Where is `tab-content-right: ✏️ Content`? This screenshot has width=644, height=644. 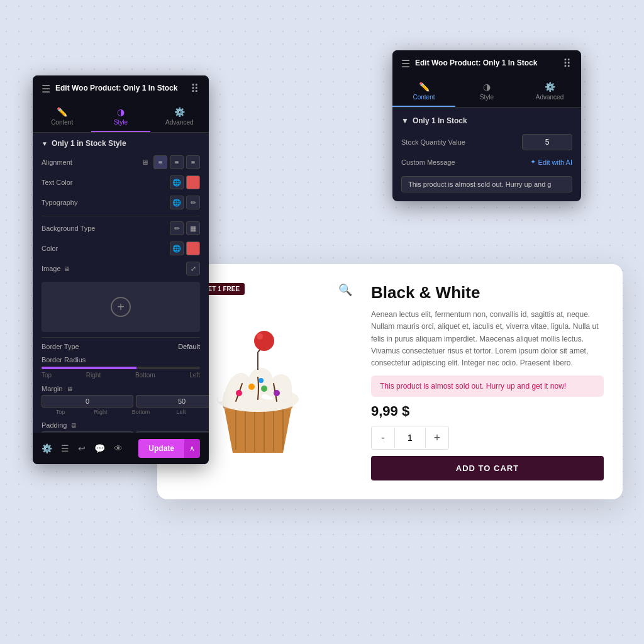 tab-content-right: ✏️ Content is located at coordinates (424, 92).